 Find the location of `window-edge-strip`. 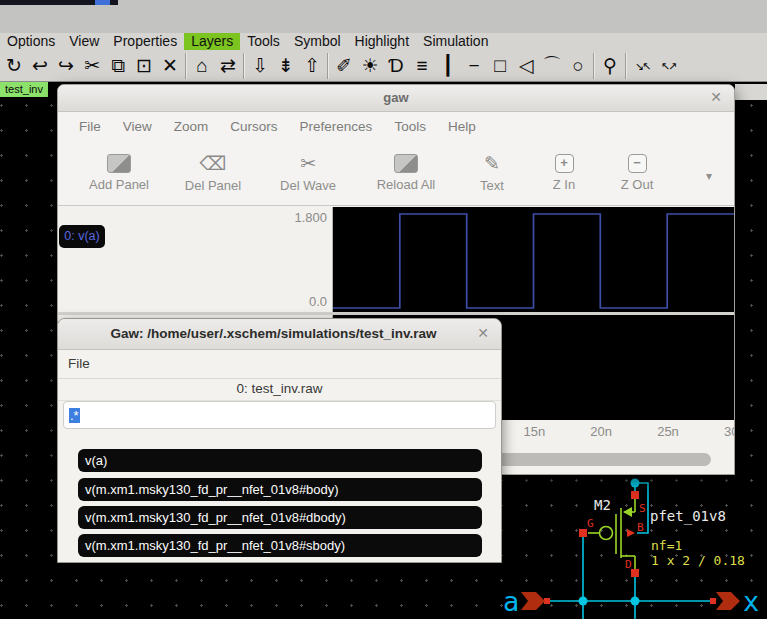

window-edge-strip is located at coordinates (751, 92).